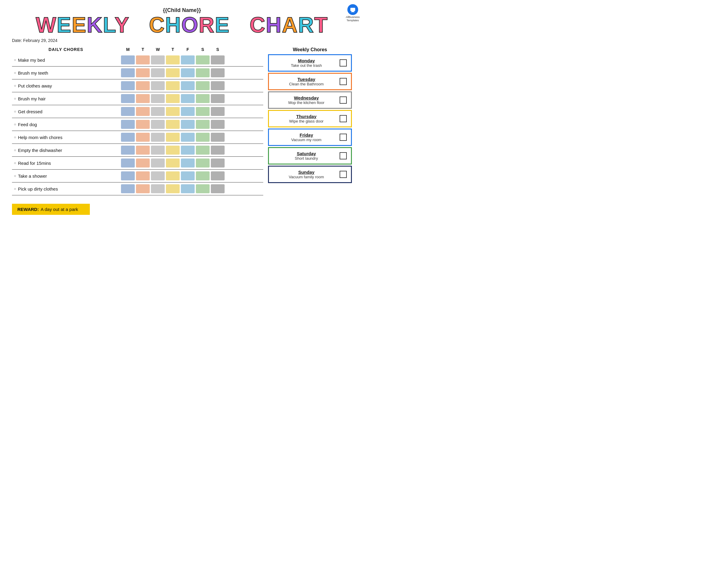  What do you see at coordinates (310, 115) in the screenshot?
I see `weekly-chores-section: Weekly Chores Monday Take out the trash …` at bounding box center [310, 115].